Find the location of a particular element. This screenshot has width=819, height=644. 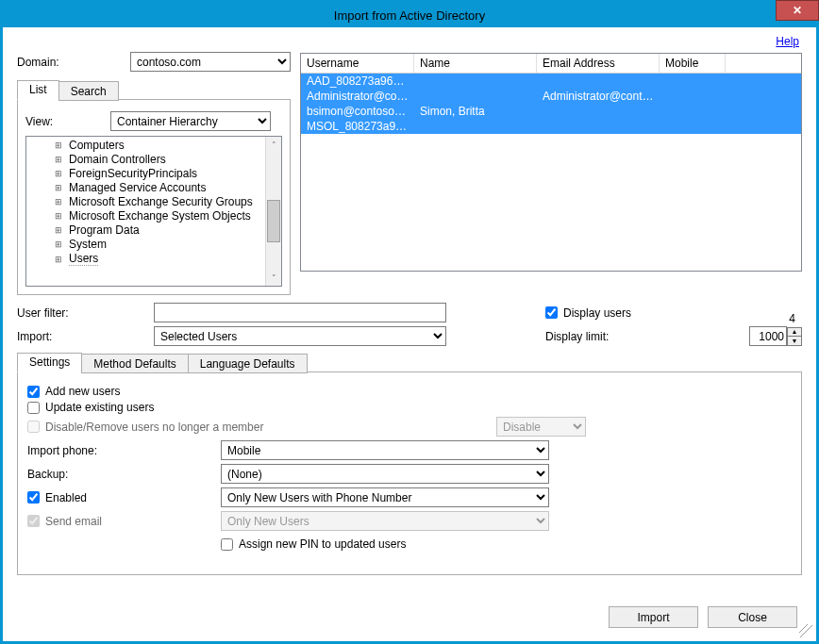

view-label: View: is located at coordinates (68, 122).